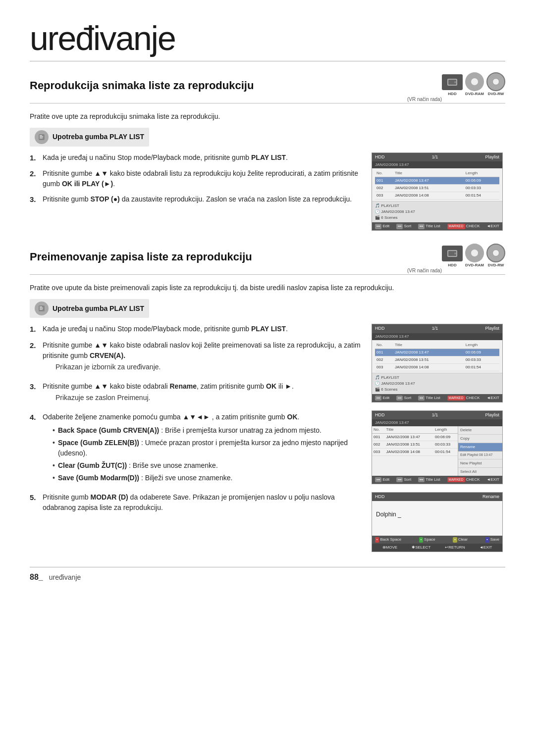 Image resolution: width=535 pixels, height=756 pixels. Describe the element at coordinates (437, 329) in the screenshot. I see `screen2-header: HDD 1/1 Playlist` at that location.